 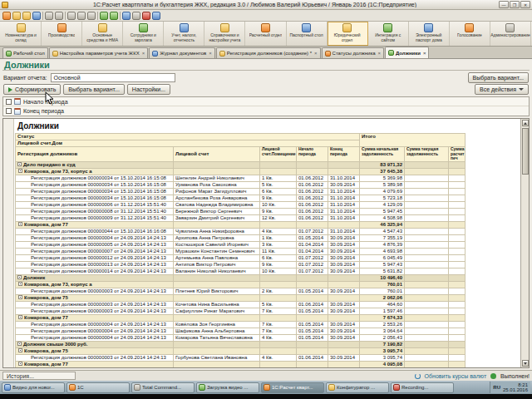 What do you see at coordinates (39, 376) in the screenshot?
I see `history-button: История...` at bounding box center [39, 376].